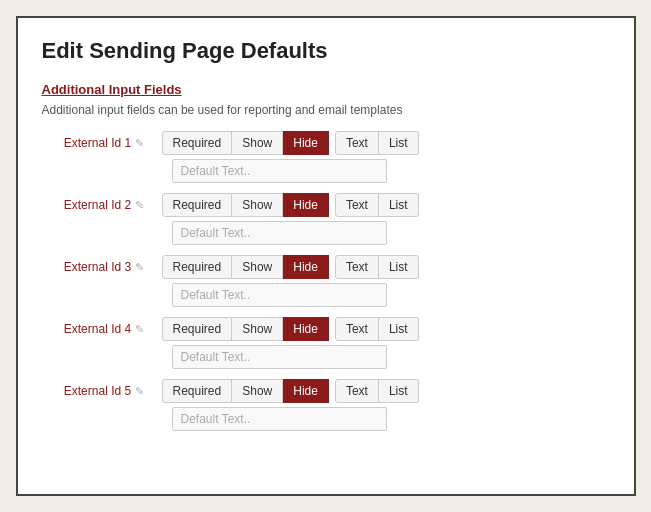 The width and height of the screenshot is (651, 512). What do you see at coordinates (102, 391) in the screenshot?
I see `field-label-5: External Id 5 ✎` at bounding box center [102, 391].